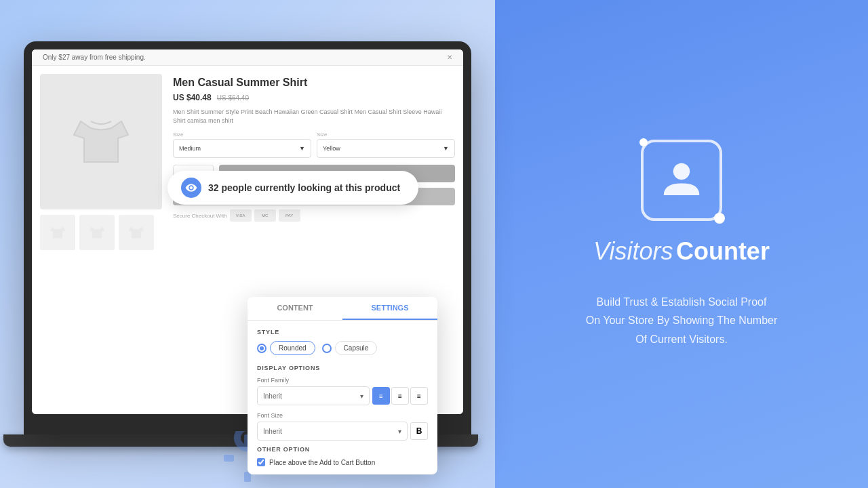 Image resolution: width=868 pixels, height=488 pixels. I want to click on radio-capsule: Capsule, so click(350, 348).